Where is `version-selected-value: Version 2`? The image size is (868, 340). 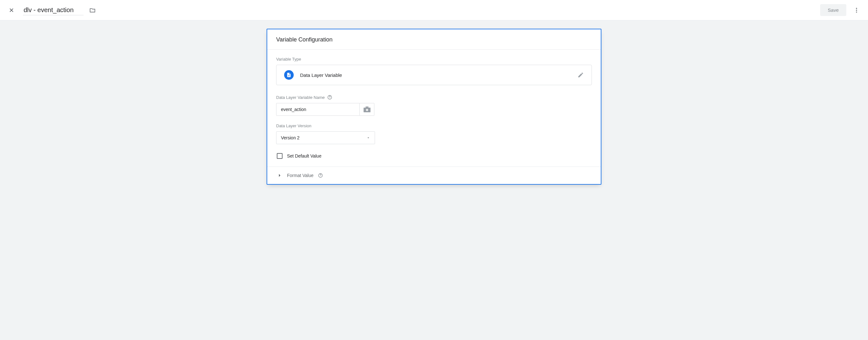 version-selected-value: Version 2 is located at coordinates (290, 137).